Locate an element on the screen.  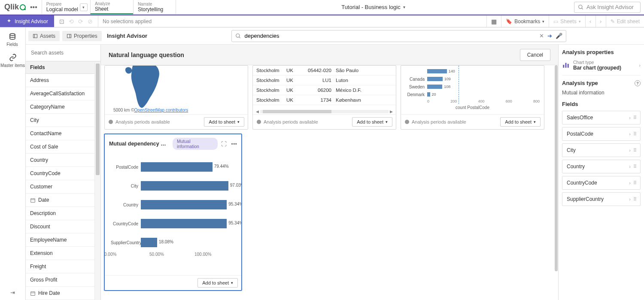
hbar-label: PostalCode is located at coordinates (126, 167).